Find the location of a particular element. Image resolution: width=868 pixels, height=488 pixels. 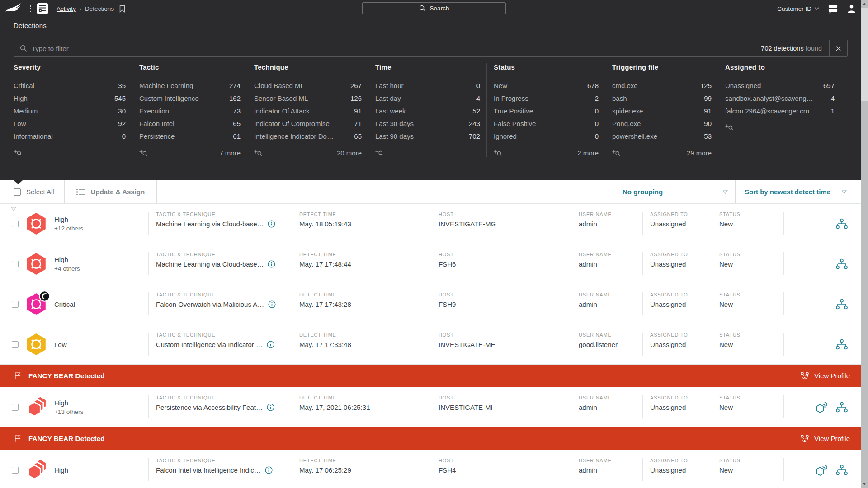

global-search: Search is located at coordinates (434, 8).